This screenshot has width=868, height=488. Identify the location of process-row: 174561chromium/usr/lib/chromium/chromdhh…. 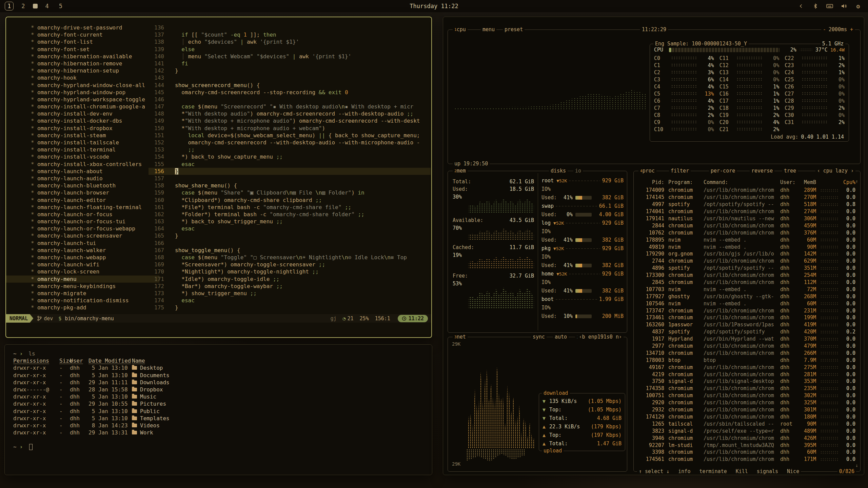
(747, 460).